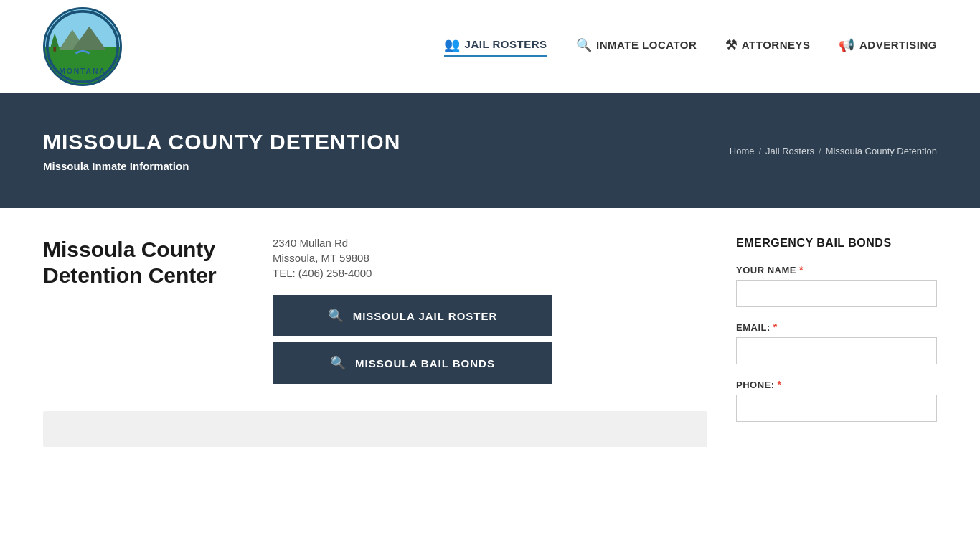 Image resolution: width=980 pixels, height=551 pixels. Describe the element at coordinates (888, 47) in the screenshot. I see `nav-advertising: 📢 ADVERTISING` at that location.